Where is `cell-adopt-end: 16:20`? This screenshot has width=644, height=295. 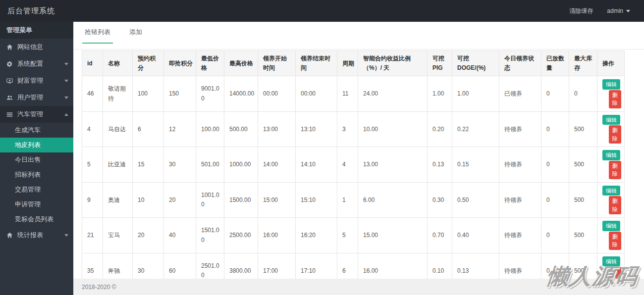 cell-adopt-end: 16:20 is located at coordinates (317, 236).